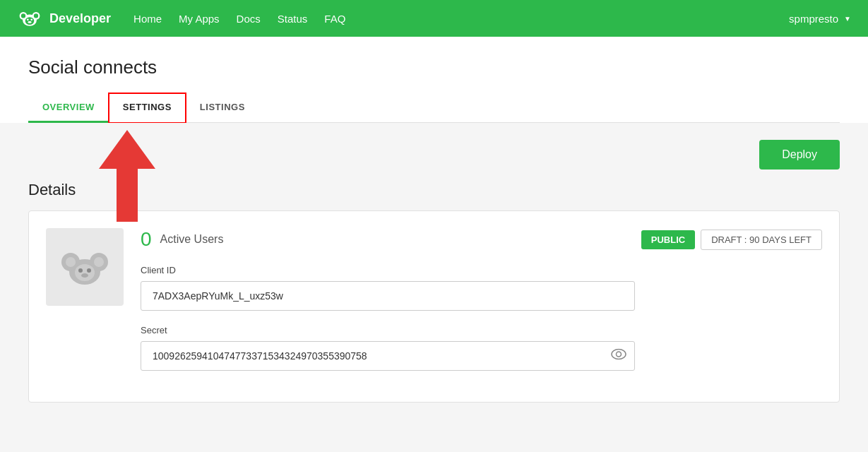  I want to click on tab-listings: LISTINGS, so click(222, 108).